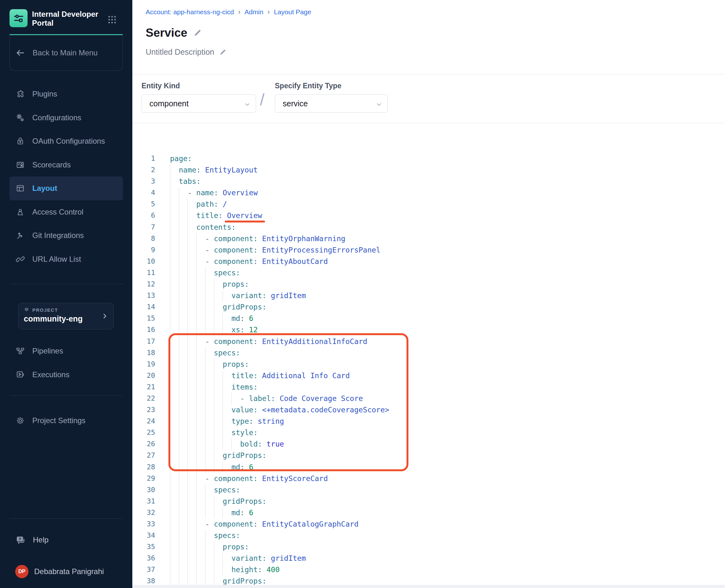 The width and height of the screenshot is (725, 588). I want to click on yaml-value: EntityAboutCard, so click(295, 261).